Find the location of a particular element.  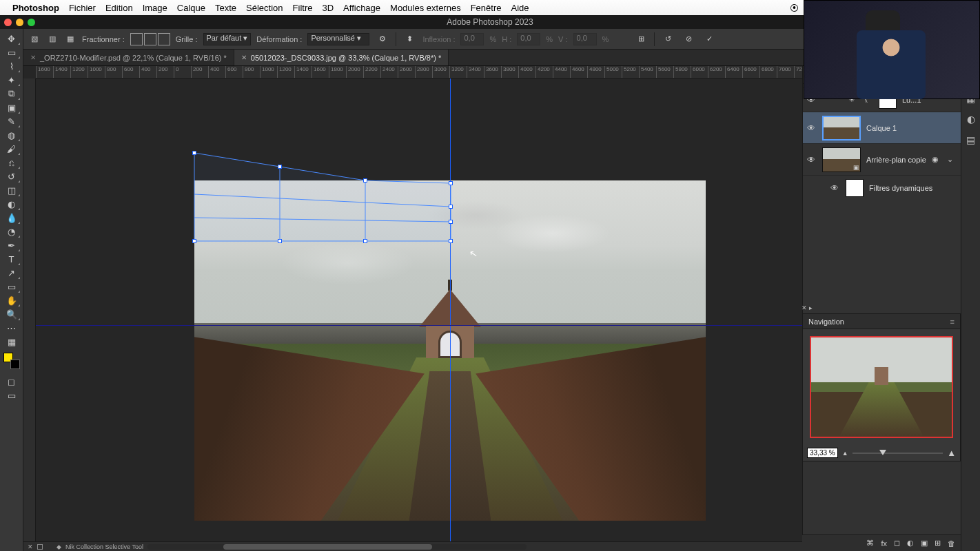

inflexion-label: Inflexion : is located at coordinates (438, 39).